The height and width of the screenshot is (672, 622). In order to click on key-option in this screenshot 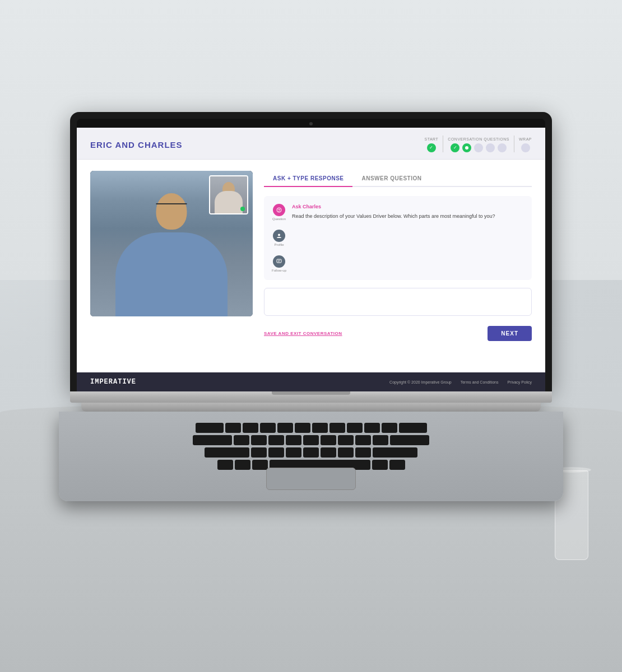, I will do `click(243, 465)`.